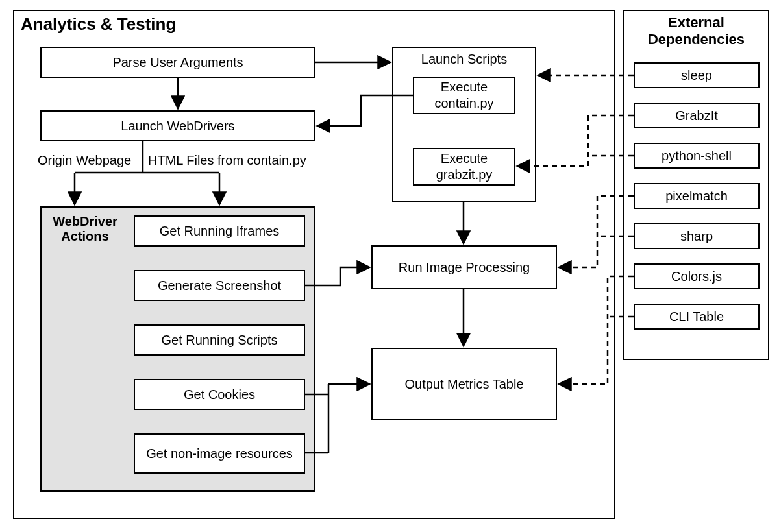 This screenshot has width=779, height=532. What do you see at coordinates (464, 95) in the screenshot?
I see `node-execute-contain: Execute contain.py` at bounding box center [464, 95].